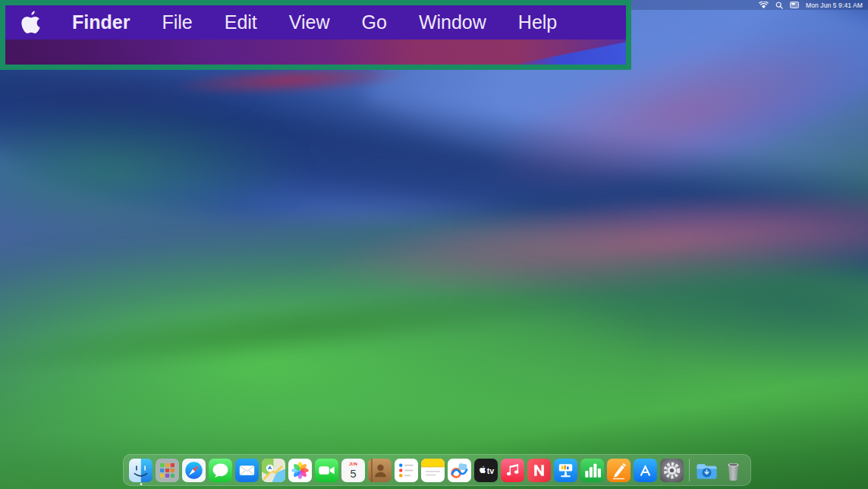 This screenshot has height=489, width=868. I want to click on menu-bar: FinderFileEditViewGoWindowHelp, so click(316, 23).